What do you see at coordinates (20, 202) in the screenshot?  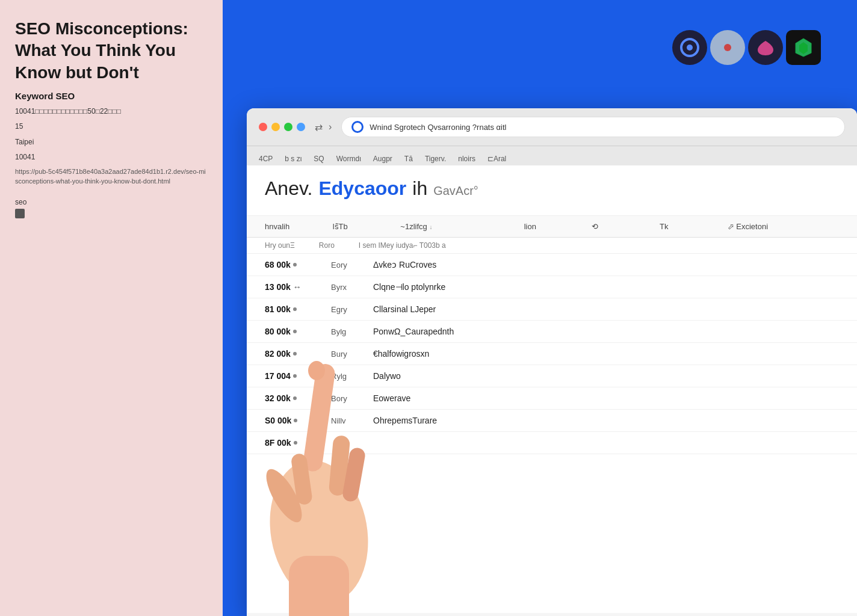 I see `tag-seo: seo` at bounding box center [20, 202].